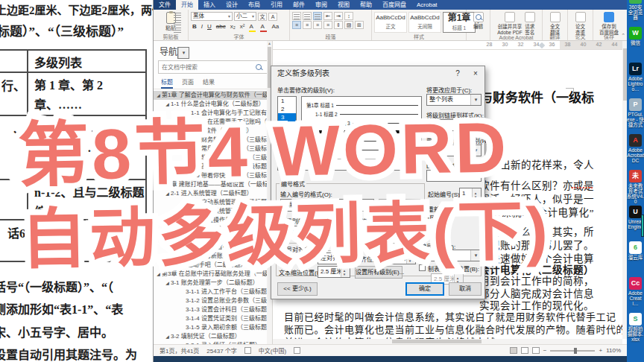 This screenshot has width=644, height=362. I want to click on listnum-input, so click(454, 176).